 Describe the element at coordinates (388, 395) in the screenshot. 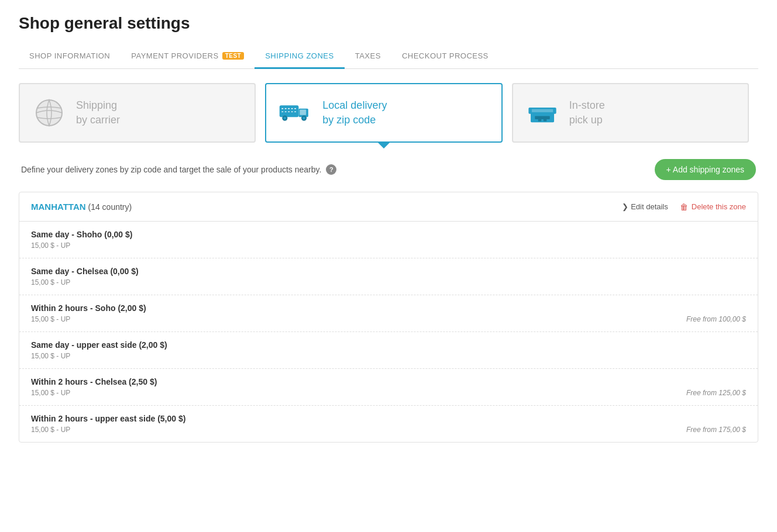

I see `delivery-details: 15,00 $ - UP Free from 125,00 $` at that location.